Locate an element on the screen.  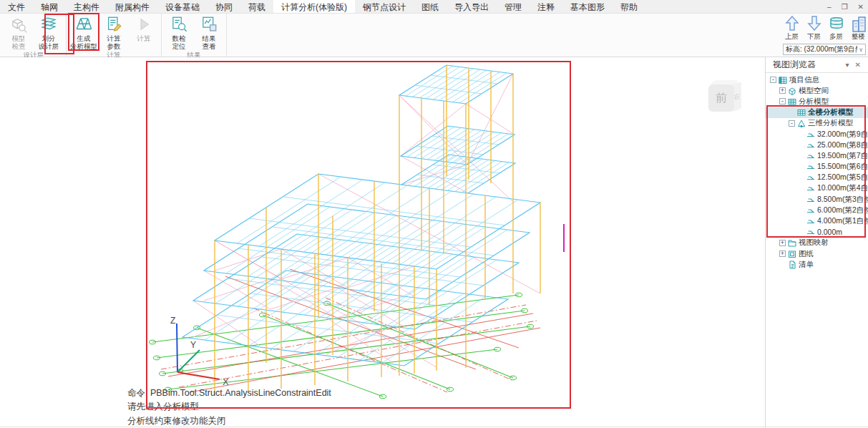
chevron-down-icon: ∨ is located at coordinates (860, 50).